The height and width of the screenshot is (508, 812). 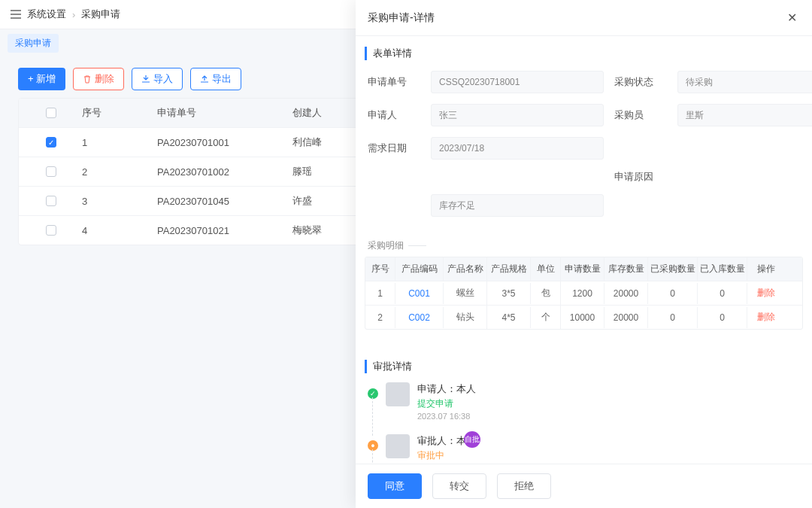 I want to click on reject-button: 拒绝, so click(x=524, y=486).